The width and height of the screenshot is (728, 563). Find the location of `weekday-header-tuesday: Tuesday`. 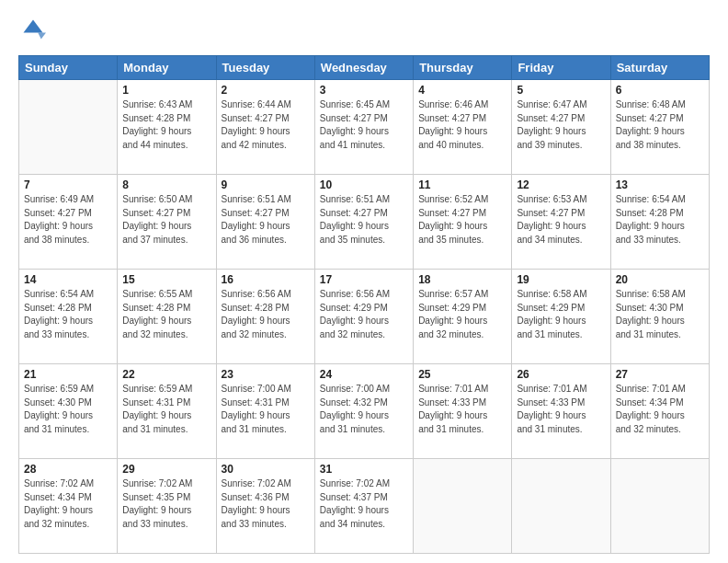

weekday-header-tuesday: Tuesday is located at coordinates (265, 68).